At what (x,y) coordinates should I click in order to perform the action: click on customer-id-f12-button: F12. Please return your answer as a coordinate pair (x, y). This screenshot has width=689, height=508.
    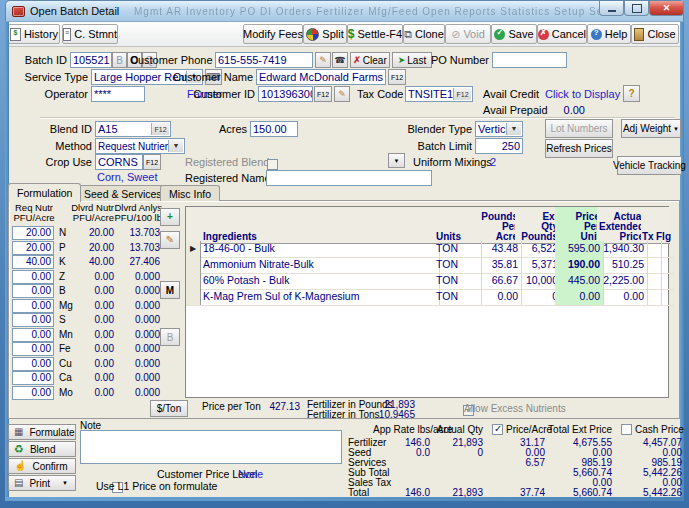
    Looking at the image, I should click on (323, 94).